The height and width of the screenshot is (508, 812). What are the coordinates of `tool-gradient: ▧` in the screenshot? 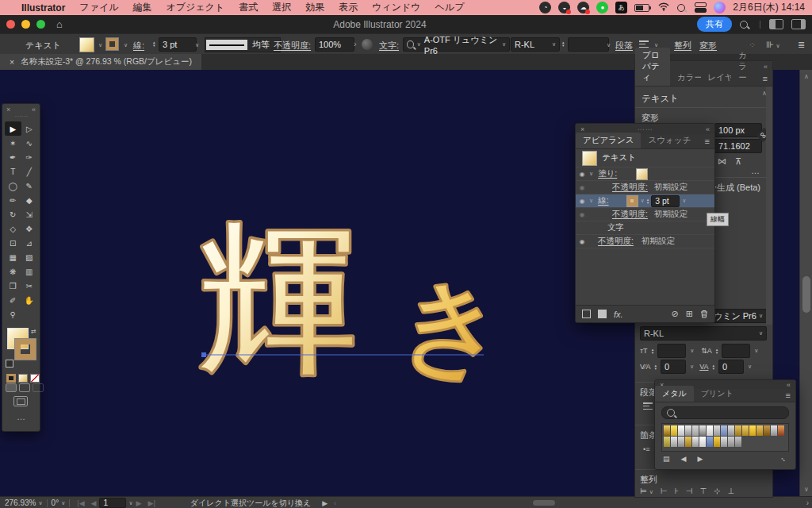 It's located at (30, 257).